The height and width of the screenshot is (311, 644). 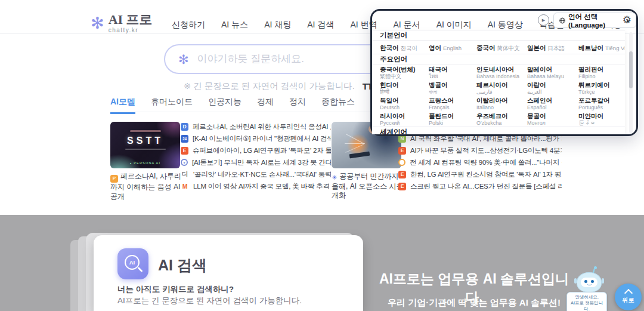 What do you see at coordinates (262, 138) in the screenshot?
I see `news-title: [K-AI 이노베이터⑤] 라이너 "형광펜에서 AI 검색으로 진...` at bounding box center [262, 138].